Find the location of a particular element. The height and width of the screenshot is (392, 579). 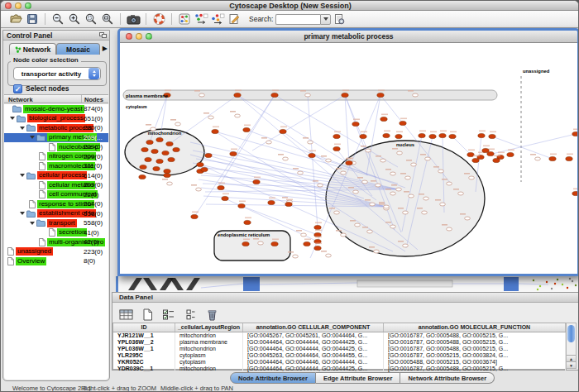

tree-row-macromolecule: macromolecule311(0) is located at coordinates (56, 166).